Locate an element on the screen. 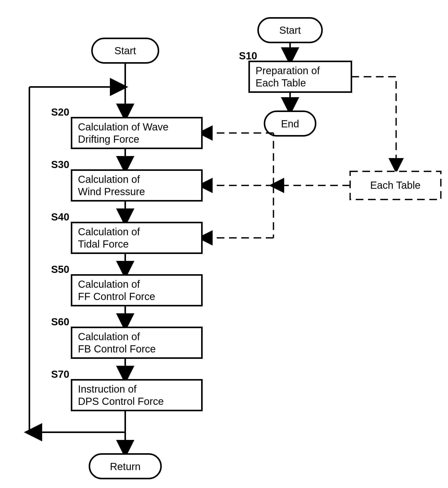 This screenshot has width=448, height=488. s10-id: S10 is located at coordinates (248, 56).